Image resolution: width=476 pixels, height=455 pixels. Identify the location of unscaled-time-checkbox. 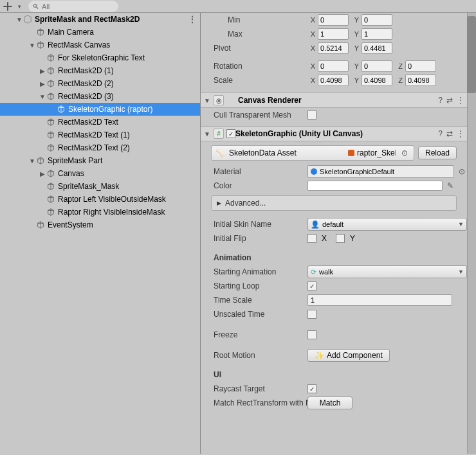
(312, 314).